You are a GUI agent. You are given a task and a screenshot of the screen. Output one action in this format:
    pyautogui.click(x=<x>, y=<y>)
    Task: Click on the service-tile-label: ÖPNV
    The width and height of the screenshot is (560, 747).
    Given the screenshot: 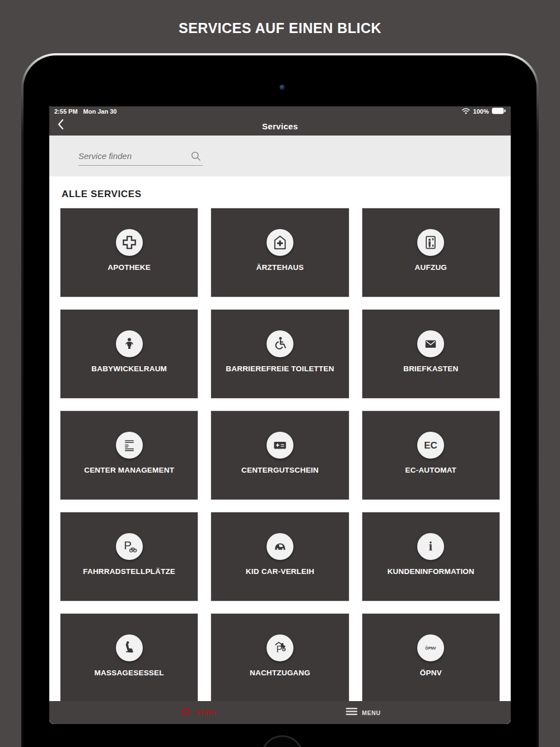 What is the action you would take?
    pyautogui.click(x=431, y=673)
    